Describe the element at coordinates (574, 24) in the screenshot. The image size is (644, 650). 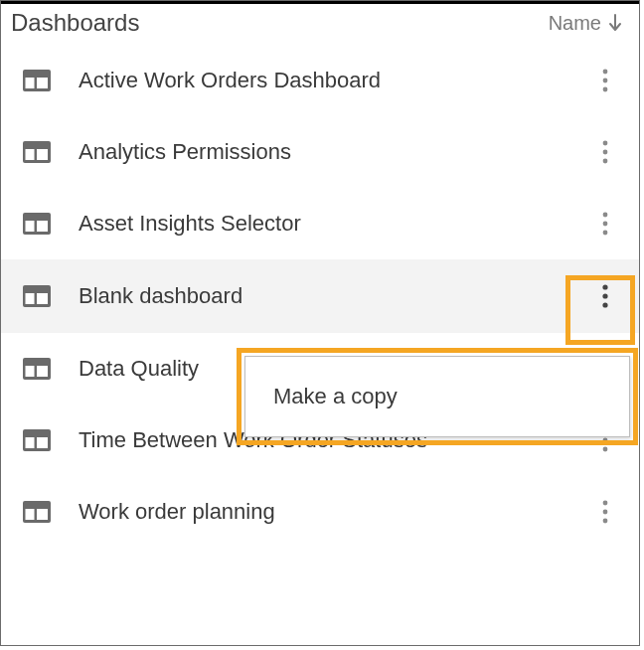
I see `sort-label: Name` at that location.